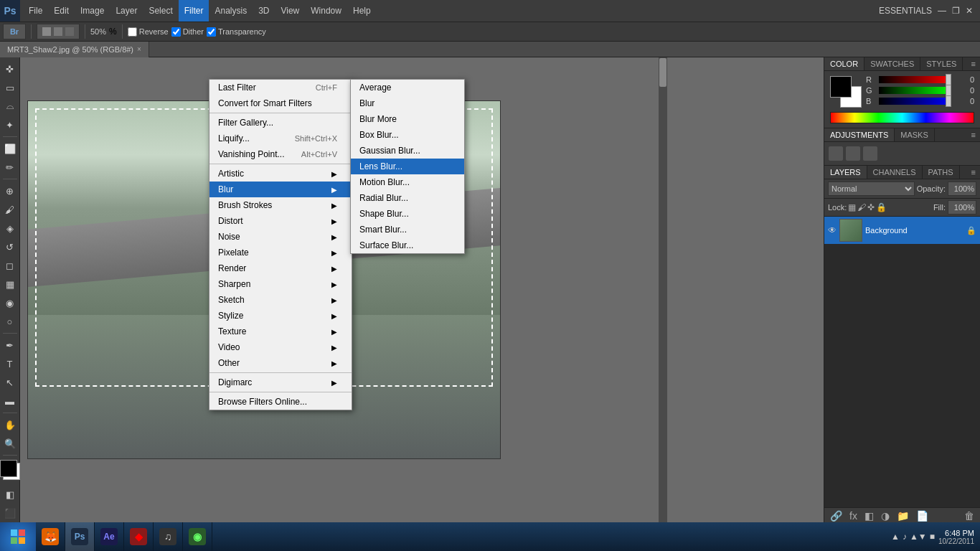  What do you see at coordinates (836, 154) in the screenshot?
I see `adj-brightness` at bounding box center [836, 154].